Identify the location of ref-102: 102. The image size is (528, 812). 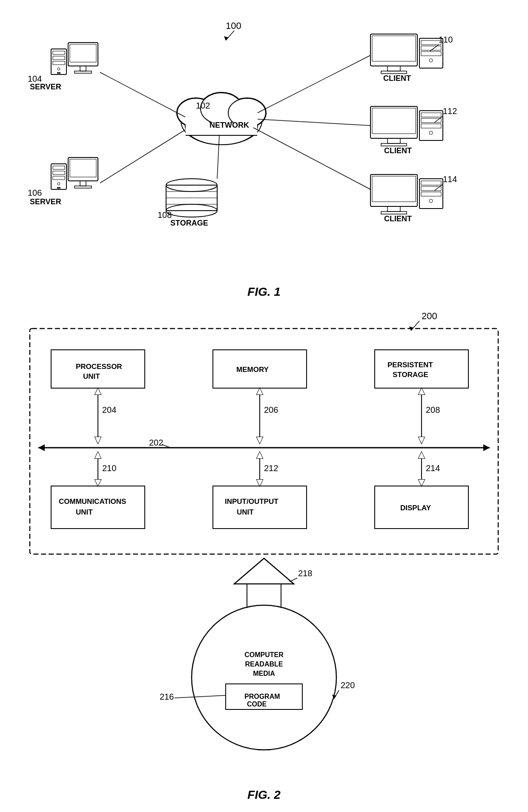
(203, 106).